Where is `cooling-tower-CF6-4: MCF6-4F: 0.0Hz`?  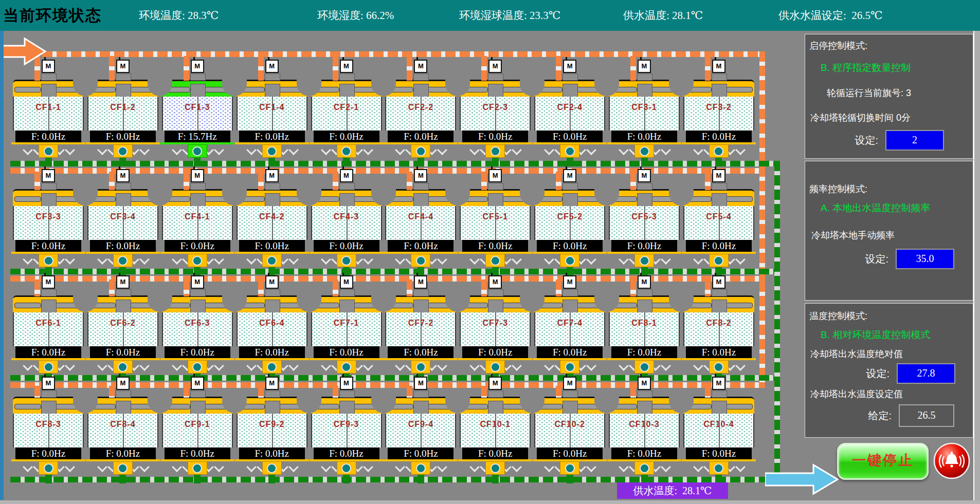 cooling-tower-CF6-4: MCF6-4F: 0.0Hz is located at coordinates (272, 337).